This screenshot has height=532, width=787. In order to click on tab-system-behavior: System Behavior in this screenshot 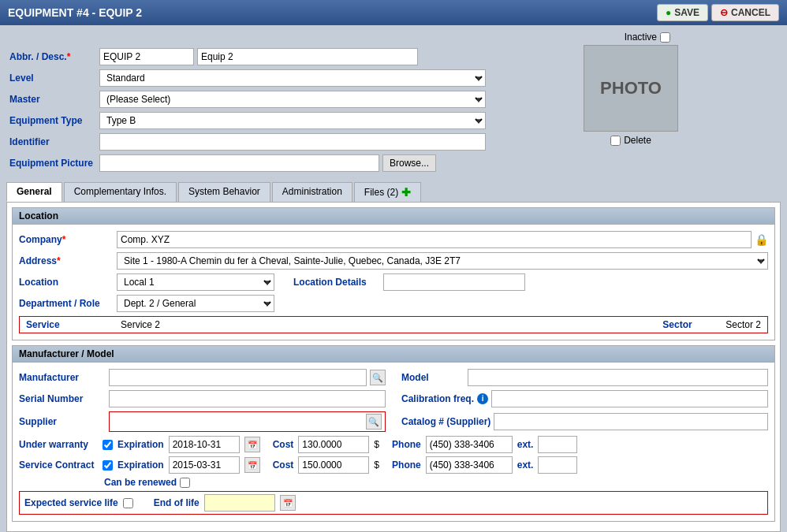, I will do `click(224, 192)`.